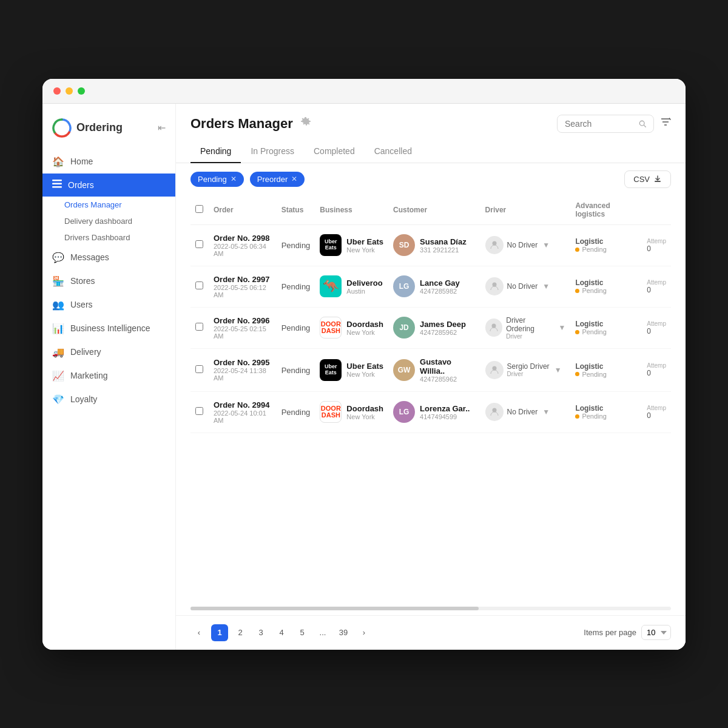  Describe the element at coordinates (605, 124) in the screenshot. I see `search-box` at that location.